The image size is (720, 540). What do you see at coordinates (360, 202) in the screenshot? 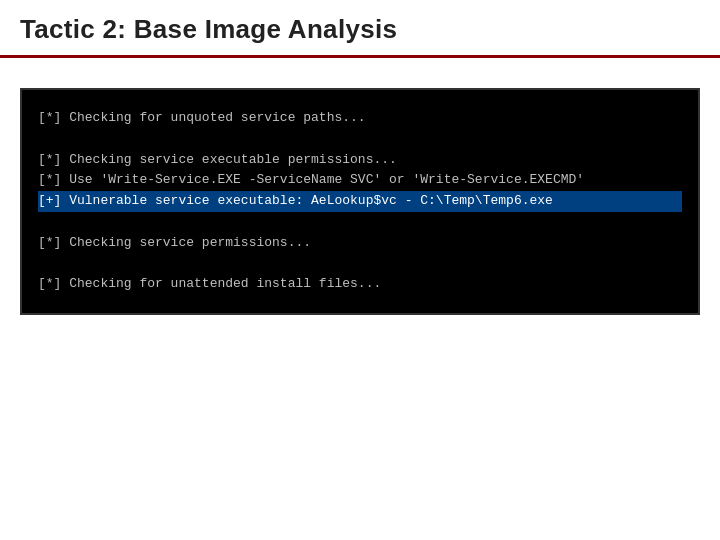
I see `terminal-line-5: [+] Vulnerable service executable: AeLoo…` at bounding box center [360, 202].